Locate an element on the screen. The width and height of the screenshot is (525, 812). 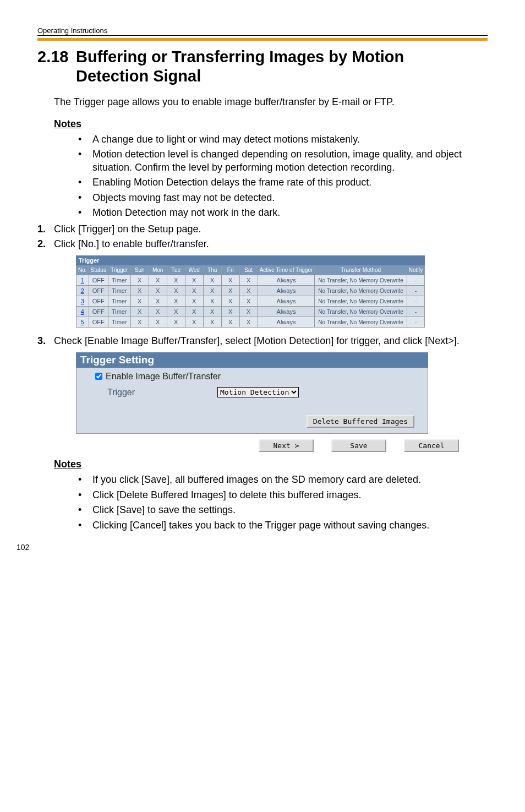
column-header: No. is located at coordinates (83, 270).